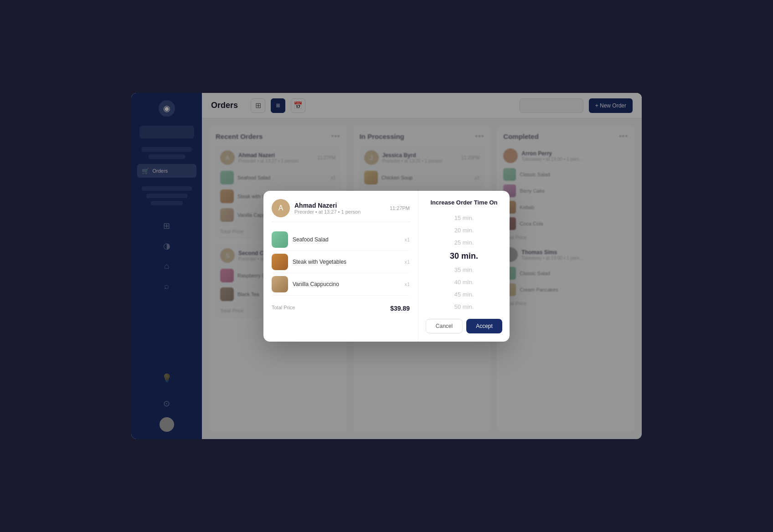 The height and width of the screenshot is (532, 773). Describe the element at coordinates (464, 270) in the screenshot. I see `time-option-35: 35 min.` at that location.